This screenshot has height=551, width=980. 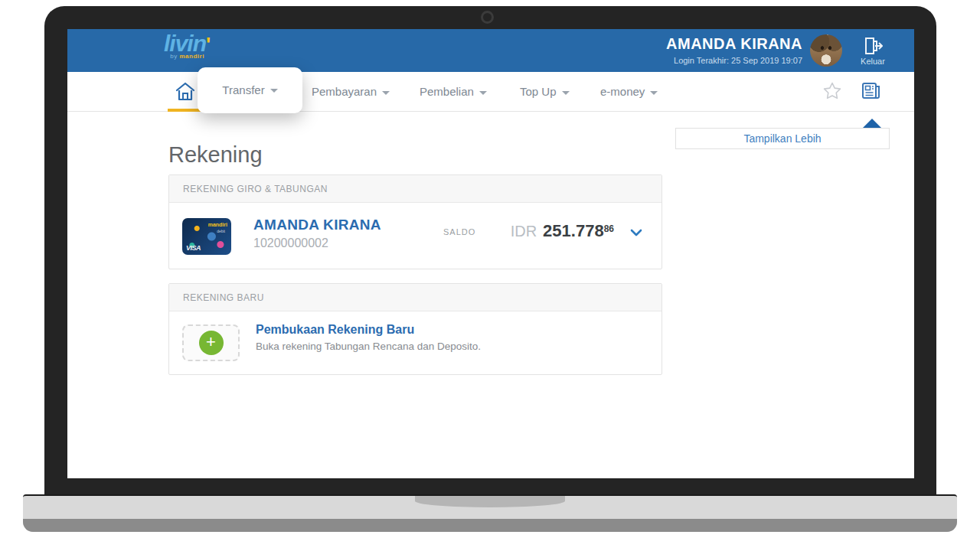 I want to click on nav-item-emoney: e-money, so click(x=629, y=92).